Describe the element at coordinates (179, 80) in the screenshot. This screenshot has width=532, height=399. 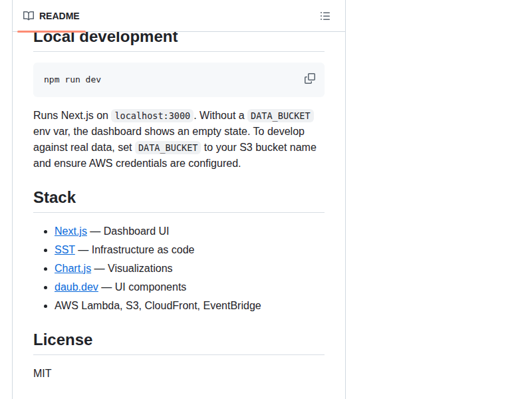
I see `code-text: npm run dev` at that location.